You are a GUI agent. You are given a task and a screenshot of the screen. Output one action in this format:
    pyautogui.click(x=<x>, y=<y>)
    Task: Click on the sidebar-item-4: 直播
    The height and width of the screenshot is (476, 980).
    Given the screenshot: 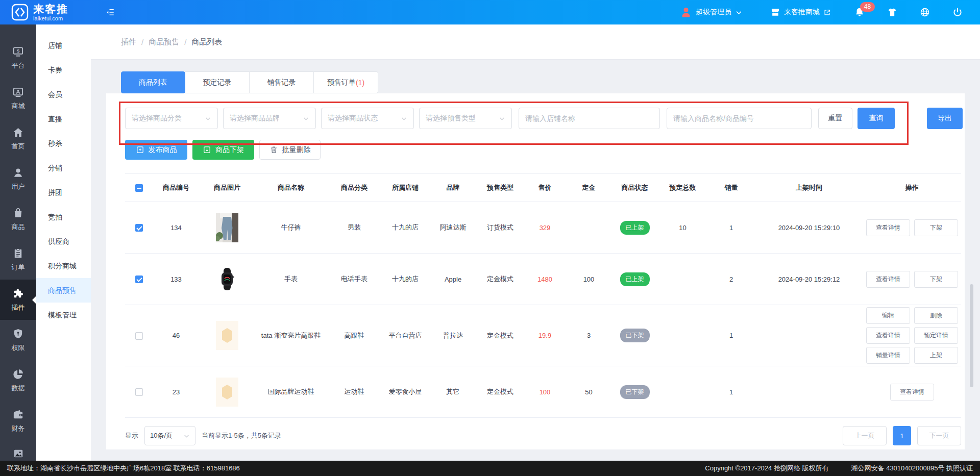 What is the action you would take?
    pyautogui.click(x=63, y=119)
    